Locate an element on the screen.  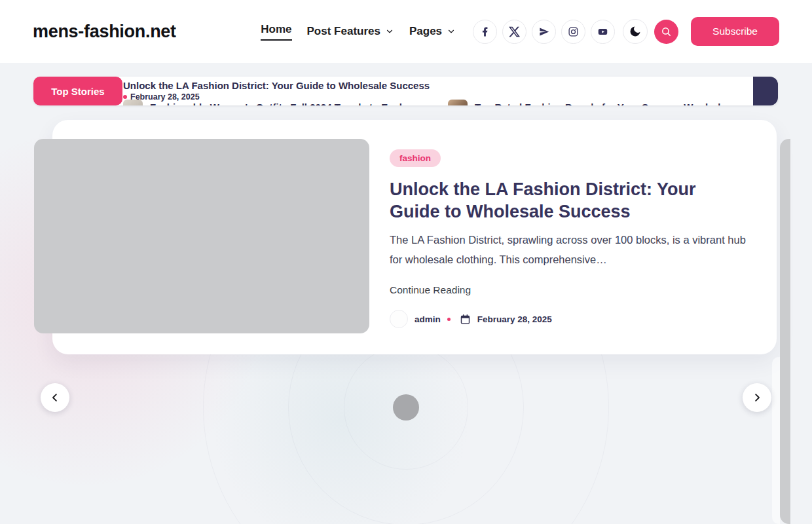
ticker-rows: Unlock the LA Fashion District: Your Gui… is located at coordinates (437, 89).